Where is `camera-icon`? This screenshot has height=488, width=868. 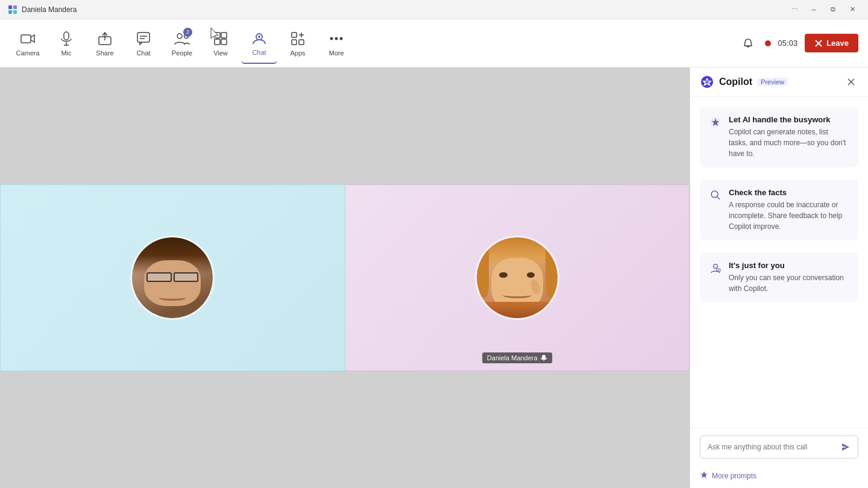
camera-icon is located at coordinates (28, 39).